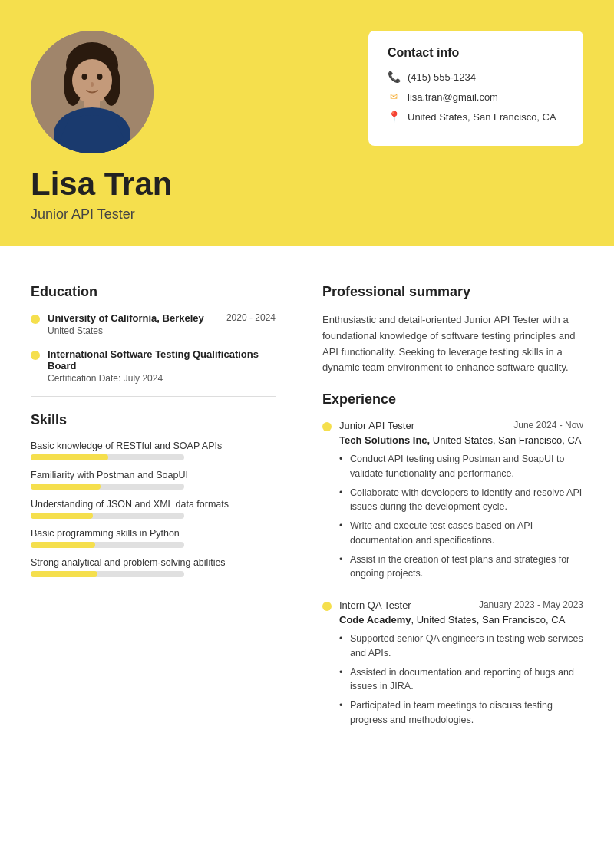 The width and height of the screenshot is (614, 868). I want to click on skill-item-3: Basic programming skills in Python, so click(154, 538).